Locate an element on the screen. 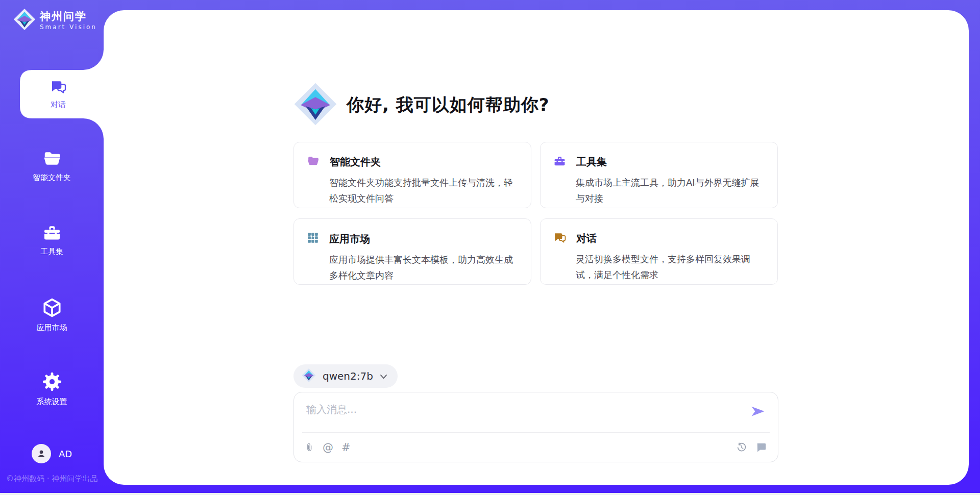 The image size is (980, 495). card-description: 集成市场上主流工具，助力AI与外界无缝扩展与对接 is located at coordinates (671, 190).